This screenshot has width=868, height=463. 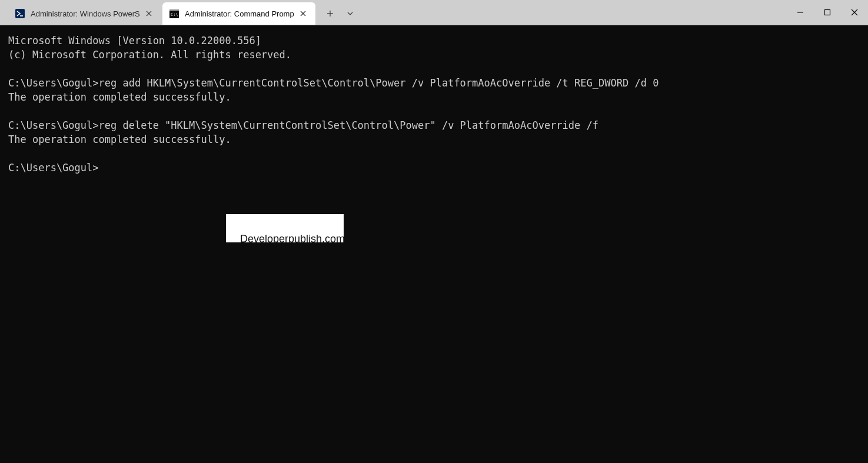 I want to click on plus-icon, so click(x=330, y=14).